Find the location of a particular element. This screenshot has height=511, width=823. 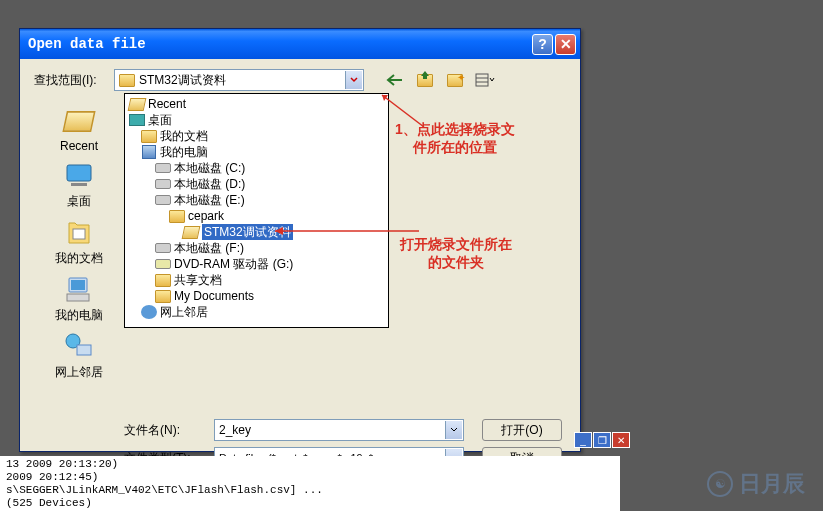

annotation-1: 1、点此选择烧录文 件所在的位置 is located at coordinates (455, 138).